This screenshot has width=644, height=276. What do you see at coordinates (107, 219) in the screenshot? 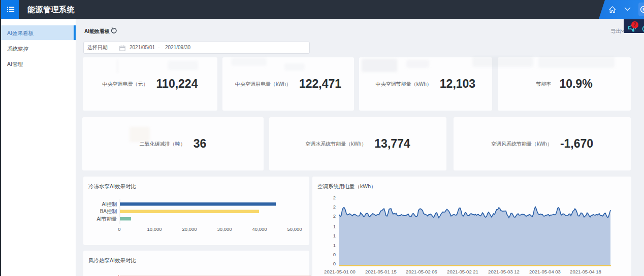
I see `svg-text: AI节能量` at bounding box center [107, 219].